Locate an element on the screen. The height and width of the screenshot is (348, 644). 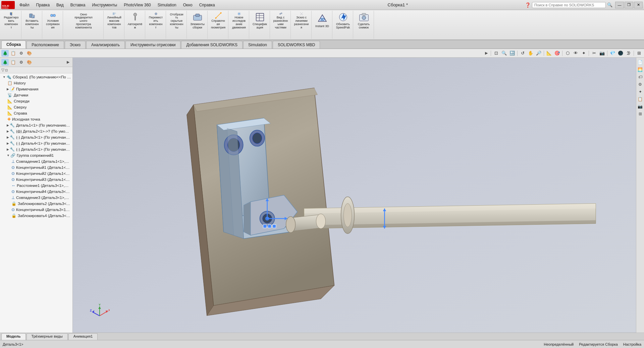
rp-render-button: ✦ is located at coordinates (640, 92).